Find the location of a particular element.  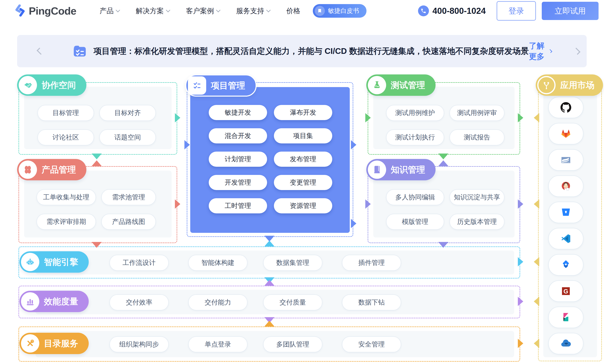

banner-next-button is located at coordinates (577, 51).